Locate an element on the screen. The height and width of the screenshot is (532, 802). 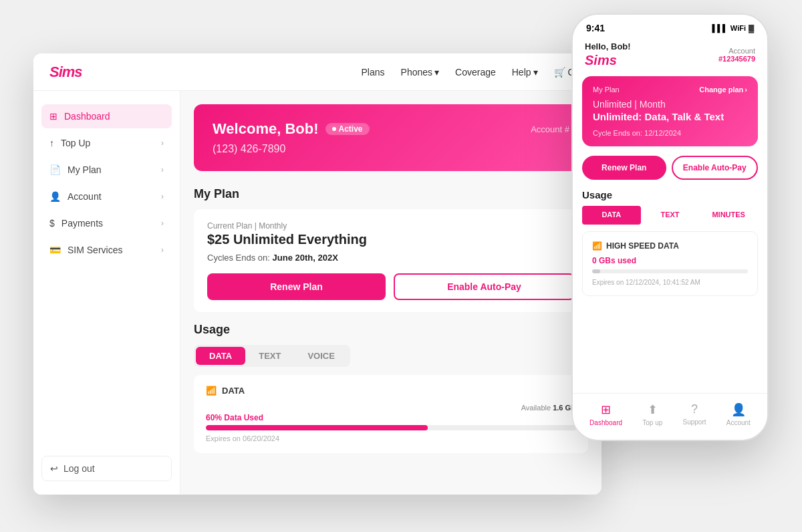
simservices-icon: 💳 is located at coordinates (55, 250).